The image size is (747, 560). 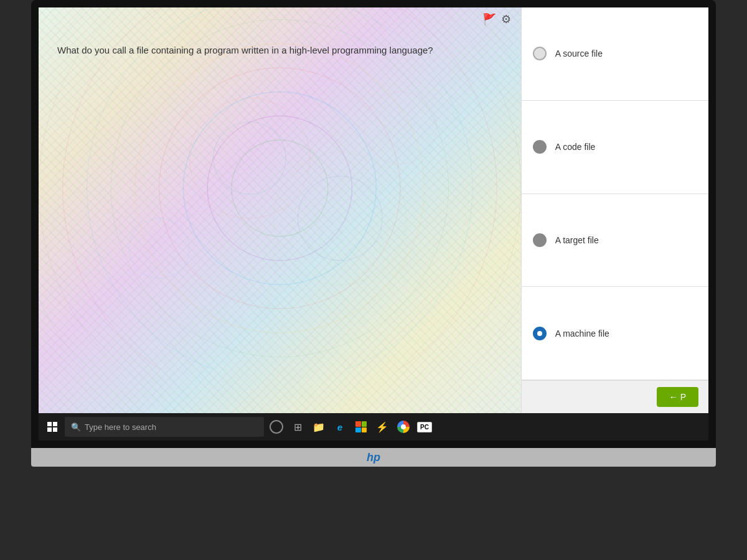 I want to click on search-placeholder-text: Type here to search, so click(x=121, y=427).